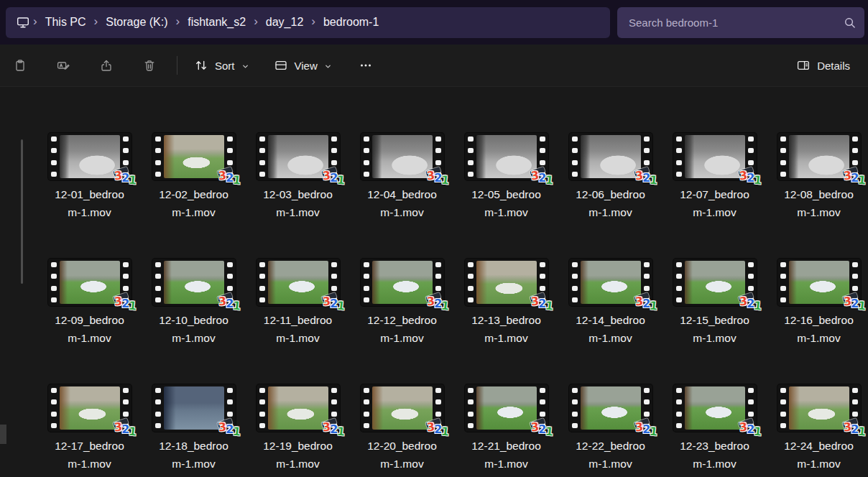 The image size is (868, 477). Describe the element at coordinates (366, 65) in the screenshot. I see `ellipsis-icon` at that location.